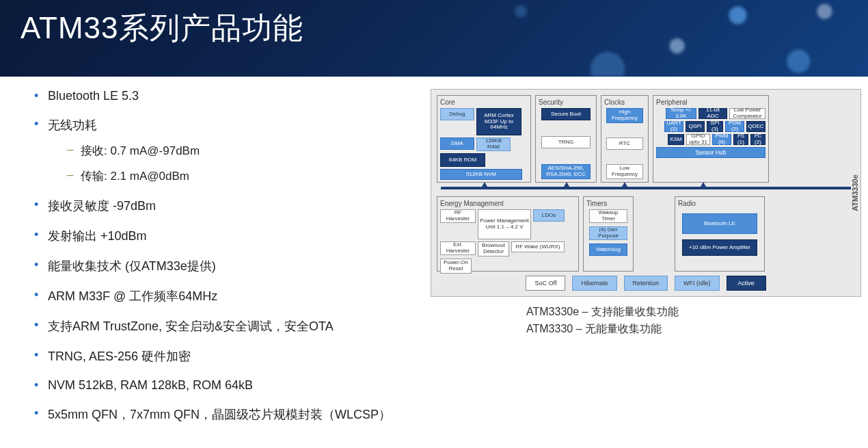 The height and width of the screenshot is (448, 868). I want to click on caption-1: ATM3330e – 支持能量收集功能, so click(694, 312).